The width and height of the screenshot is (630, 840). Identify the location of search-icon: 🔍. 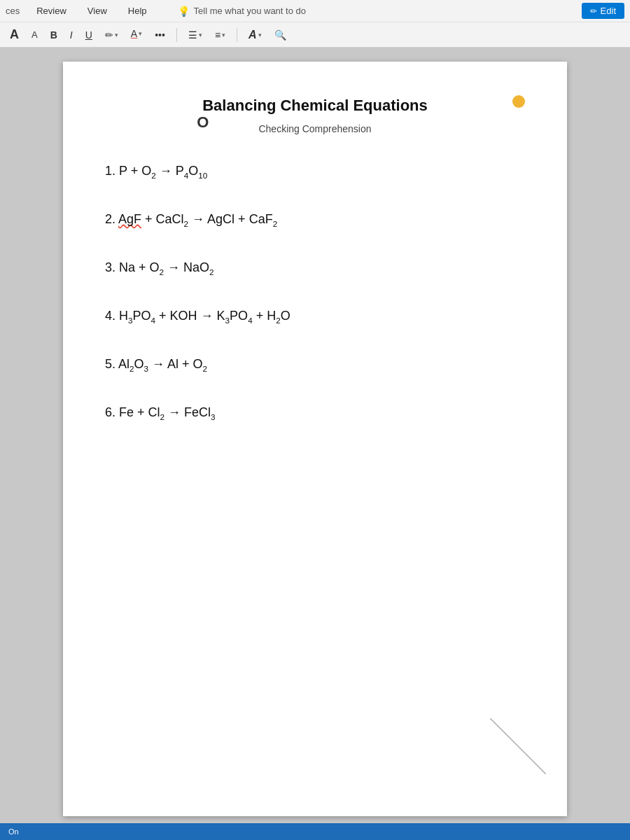
(280, 35).